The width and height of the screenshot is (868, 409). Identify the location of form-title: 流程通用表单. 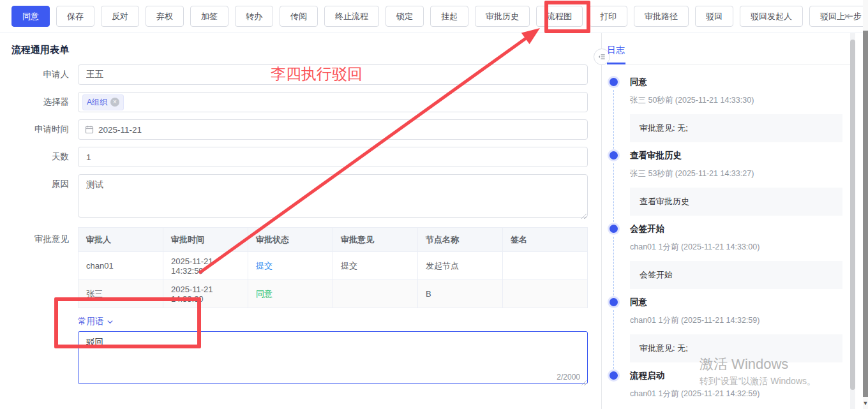
(306, 50).